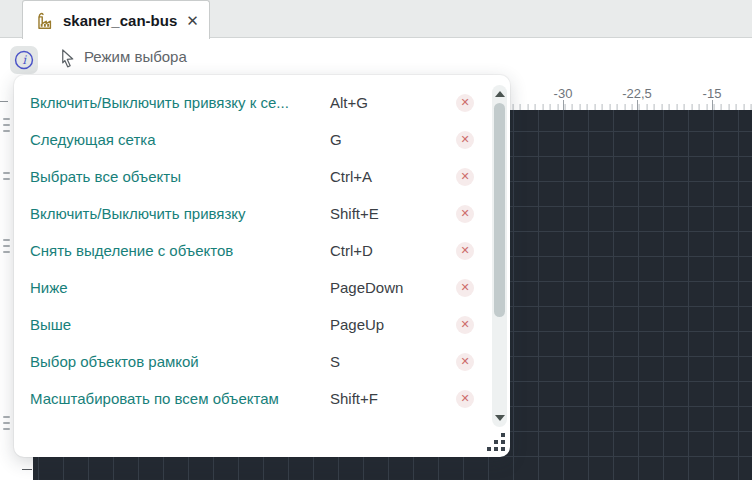 The height and width of the screenshot is (480, 752). What do you see at coordinates (244, 324) in the screenshot?
I see `shortcut-row: Выше PageUp ✕` at bounding box center [244, 324].